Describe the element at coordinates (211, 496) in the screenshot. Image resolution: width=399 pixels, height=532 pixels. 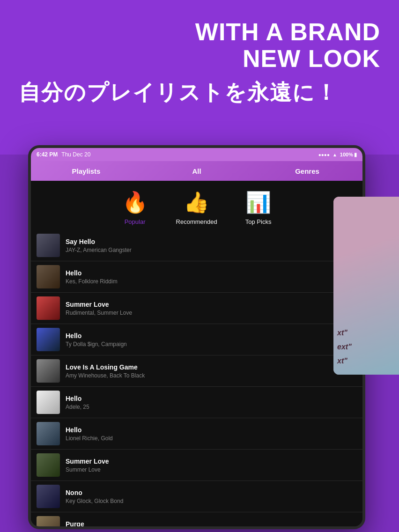
I see `song-info: Nono Key Glock, Glock Bond` at that location.